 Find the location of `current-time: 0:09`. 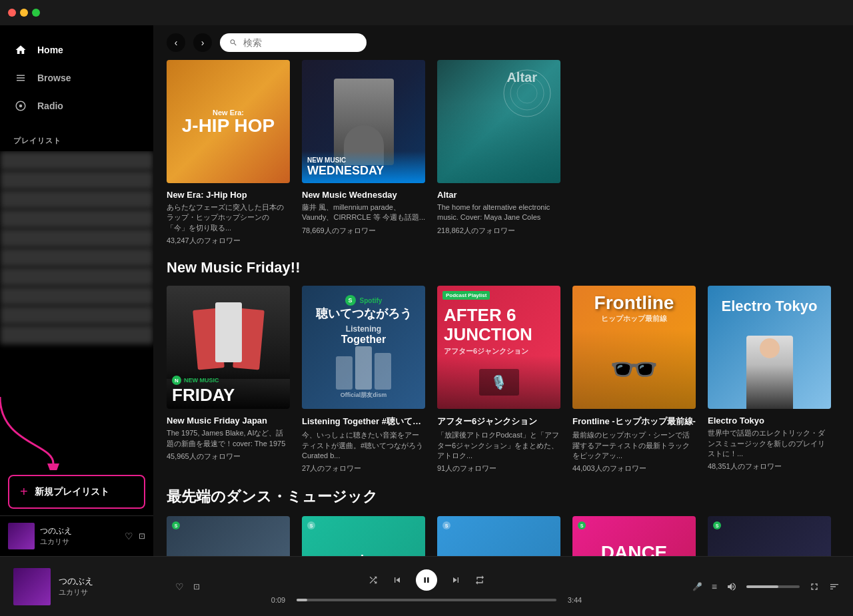

current-time: 0:09 is located at coordinates (279, 600).